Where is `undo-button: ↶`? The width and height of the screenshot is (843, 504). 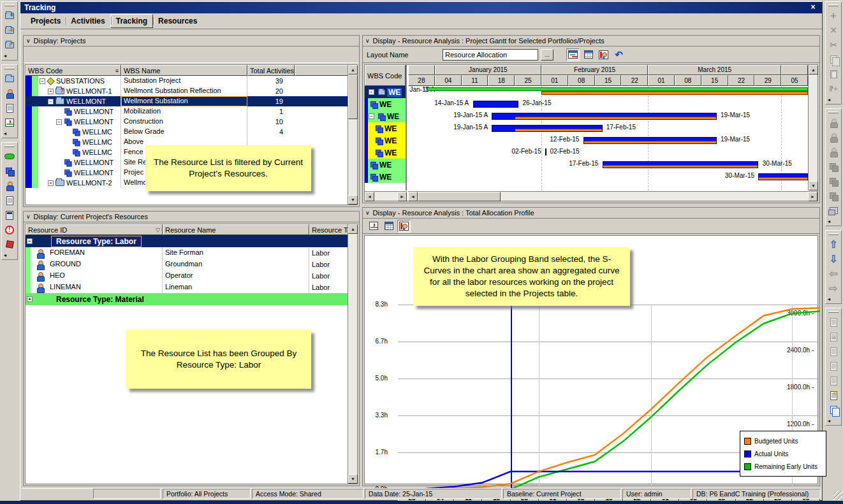
undo-button: ↶ is located at coordinates (619, 55).